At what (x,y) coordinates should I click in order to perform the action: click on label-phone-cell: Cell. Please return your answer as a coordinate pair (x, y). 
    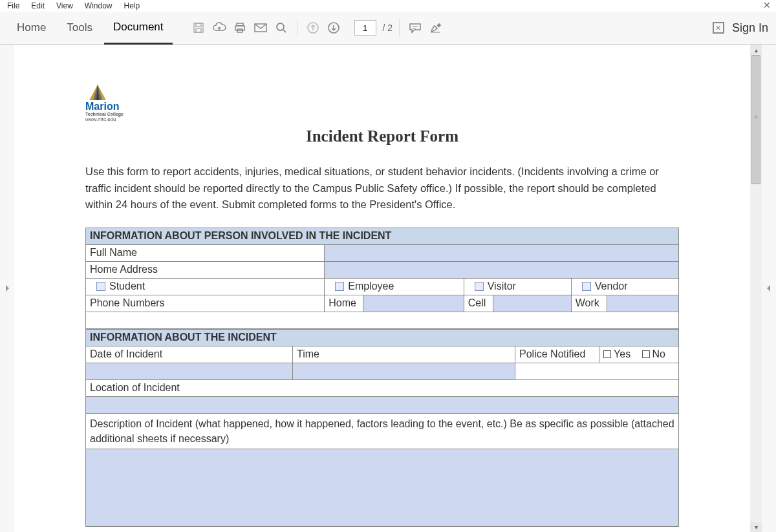
    Looking at the image, I should click on (479, 303).